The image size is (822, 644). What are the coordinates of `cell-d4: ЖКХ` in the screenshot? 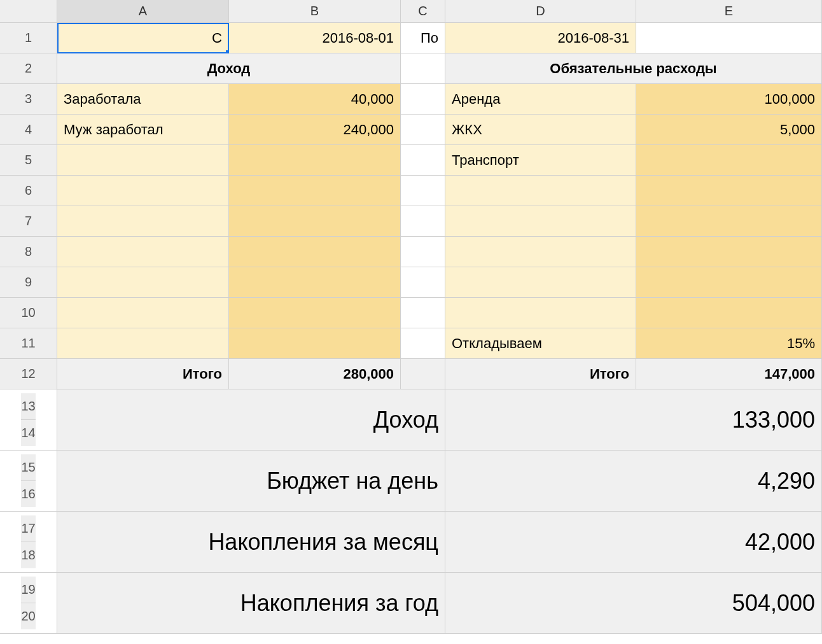 It's located at (541, 130).